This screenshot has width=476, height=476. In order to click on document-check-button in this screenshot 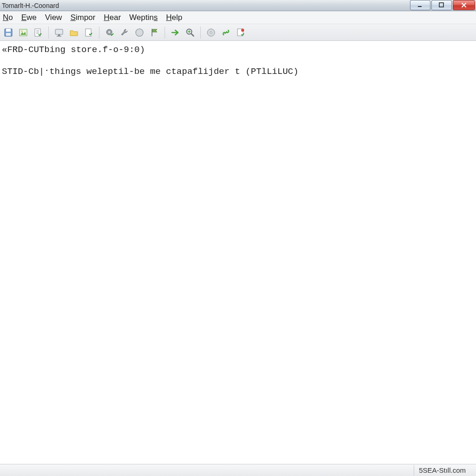, I will do `click(38, 33)`.